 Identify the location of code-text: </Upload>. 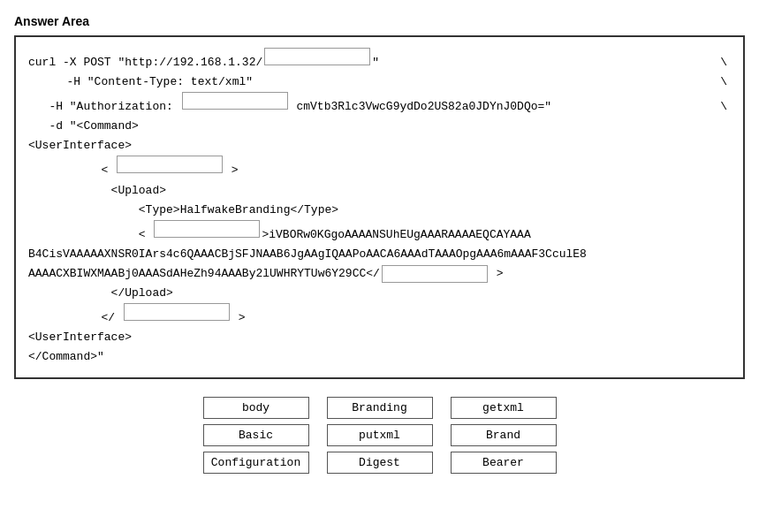
(101, 293).